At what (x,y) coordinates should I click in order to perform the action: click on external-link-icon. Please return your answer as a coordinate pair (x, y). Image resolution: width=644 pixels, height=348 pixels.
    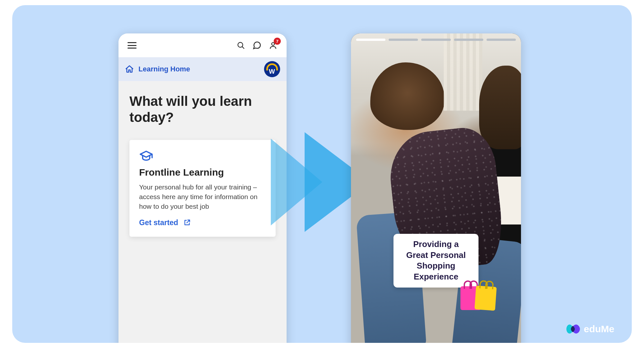
    Looking at the image, I should click on (187, 223).